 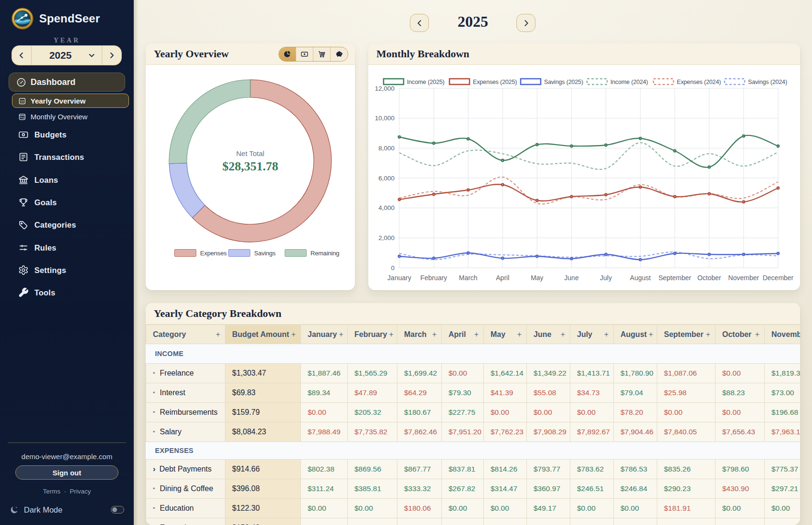 What do you see at coordinates (393, 268) in the screenshot?
I see `svg-text: 0` at bounding box center [393, 268].